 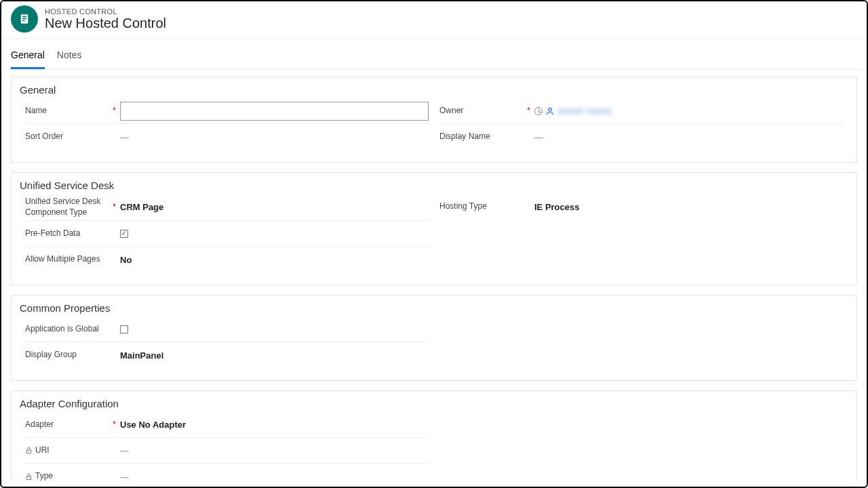 I want to click on value-uri: ---, so click(x=274, y=450).